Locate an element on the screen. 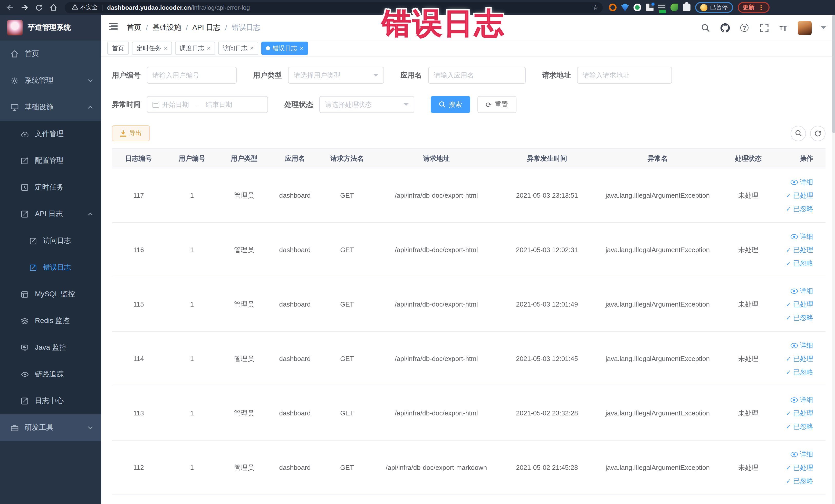 This screenshot has height=504, width=835. tag-home: 首页 is located at coordinates (118, 48).